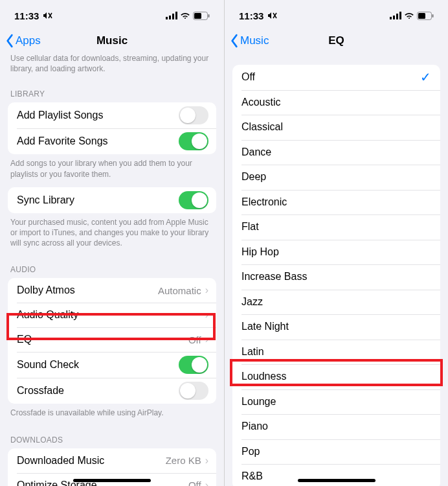 The image size is (448, 486). What do you see at coordinates (337, 402) in the screenshot?
I see `eq-option-lounge: Lounge` at bounding box center [337, 402].